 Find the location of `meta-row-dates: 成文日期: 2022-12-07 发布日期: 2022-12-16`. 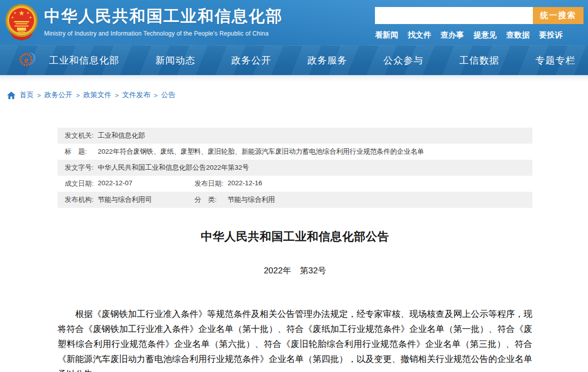

meta-row-dates: 成文日期: 2022-12-07 发布日期: 2022-12-16 is located at coordinates (295, 184).